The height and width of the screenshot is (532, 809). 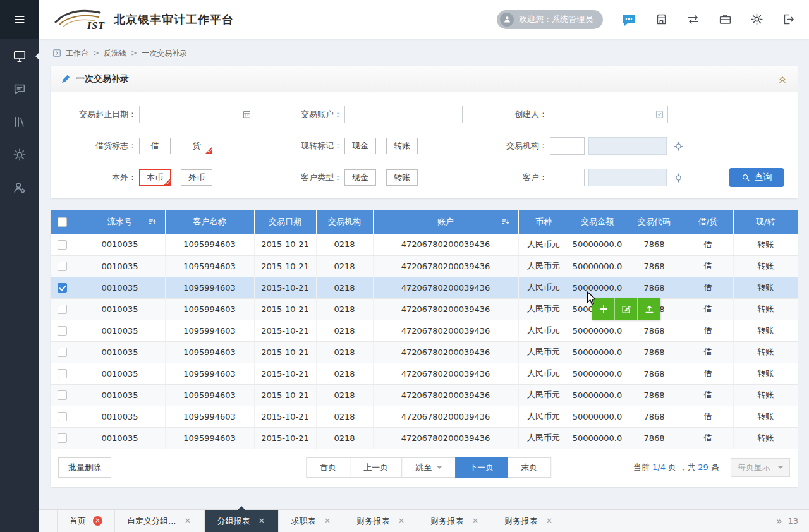 What do you see at coordinates (787, 521) in the screenshot?
I see `tab-overflow-button: » 13` at bounding box center [787, 521].